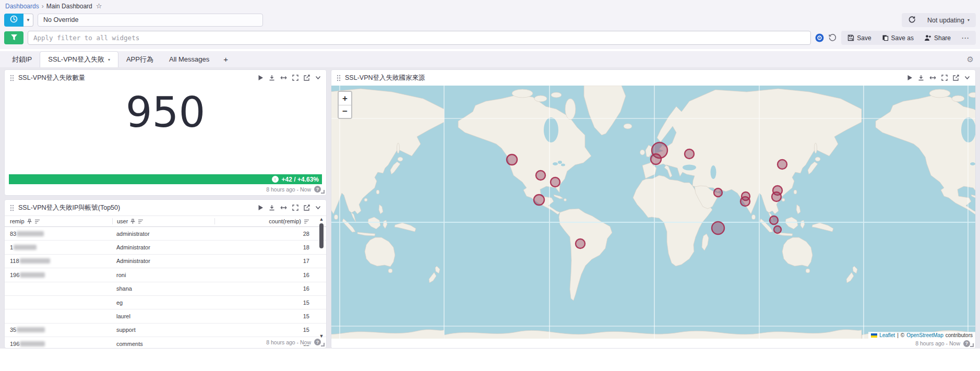 The width and height of the screenshot is (980, 371). Describe the element at coordinates (321, 336) in the screenshot. I see `scroll-down-icon: ▼` at that location.